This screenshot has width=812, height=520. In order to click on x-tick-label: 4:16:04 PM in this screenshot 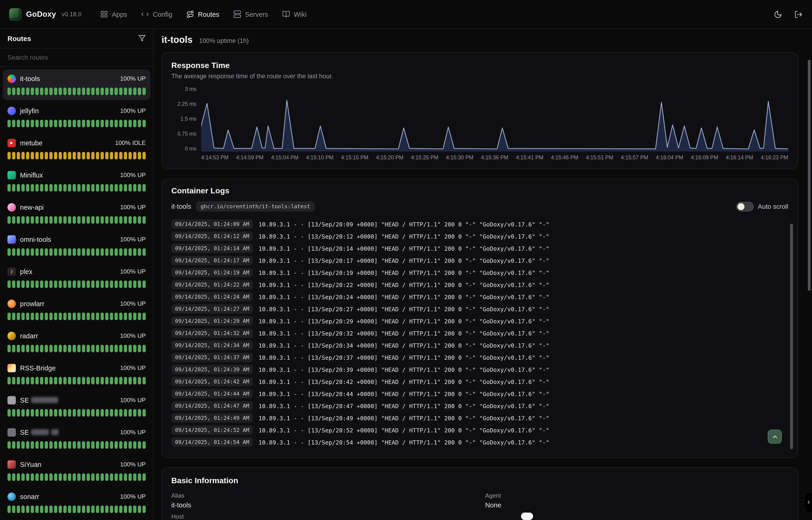, I will do `click(669, 157)`.